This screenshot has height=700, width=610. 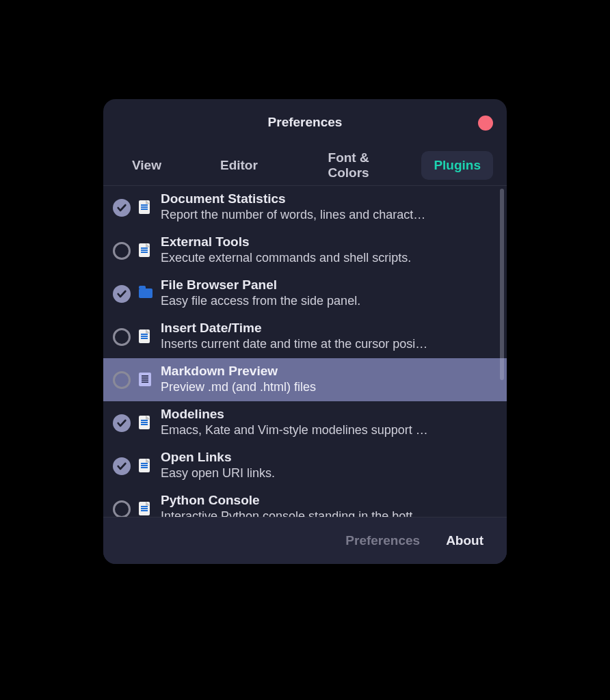 I want to click on tab-plugins: Plugins, so click(x=457, y=165).